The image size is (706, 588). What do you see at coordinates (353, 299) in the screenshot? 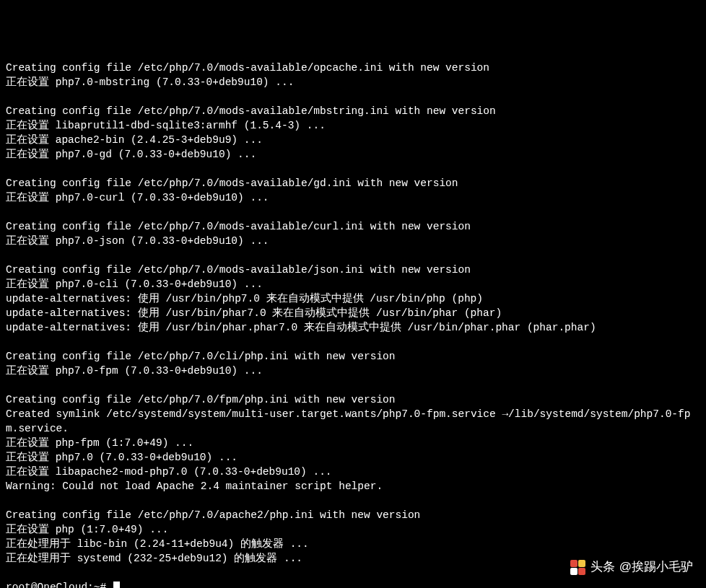
I see `terminal-line: update-alternatives: 使用 /usr/bin/php7.0 …` at bounding box center [353, 299].